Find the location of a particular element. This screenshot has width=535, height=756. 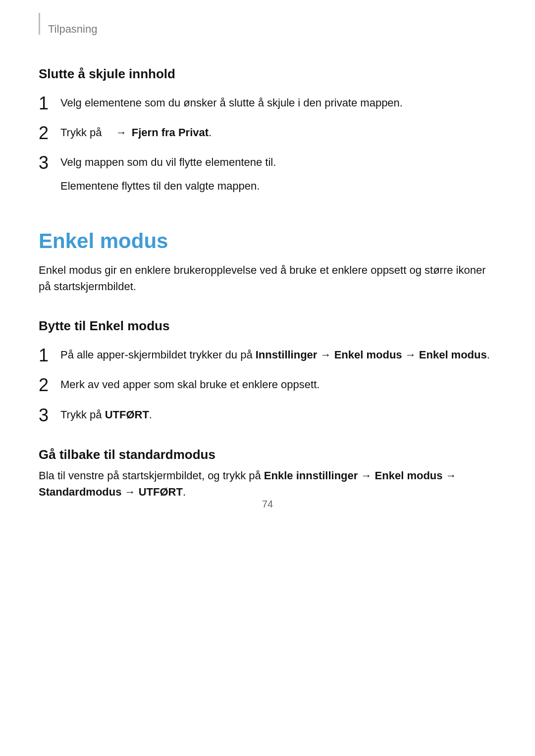

step-item: Trykk på UTFØRT. is located at coordinates (268, 415).